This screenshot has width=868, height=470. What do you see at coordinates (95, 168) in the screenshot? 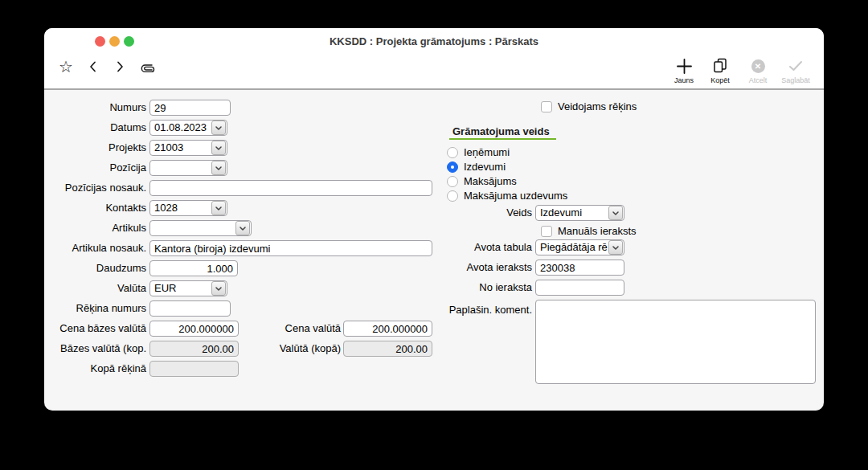
I see `pozicija-label: Pozīcija` at bounding box center [95, 168].